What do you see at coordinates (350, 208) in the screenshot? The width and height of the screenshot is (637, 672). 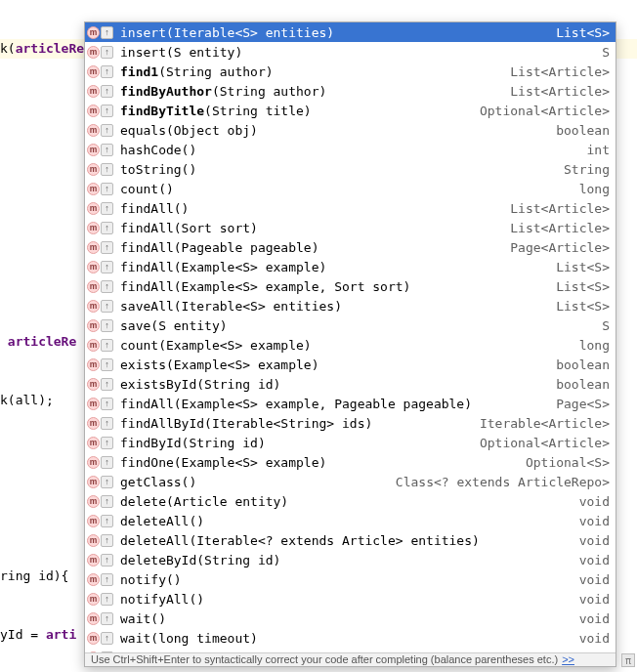 I see `suggestion-item: m↑findAll()List<Article>` at bounding box center [350, 208].